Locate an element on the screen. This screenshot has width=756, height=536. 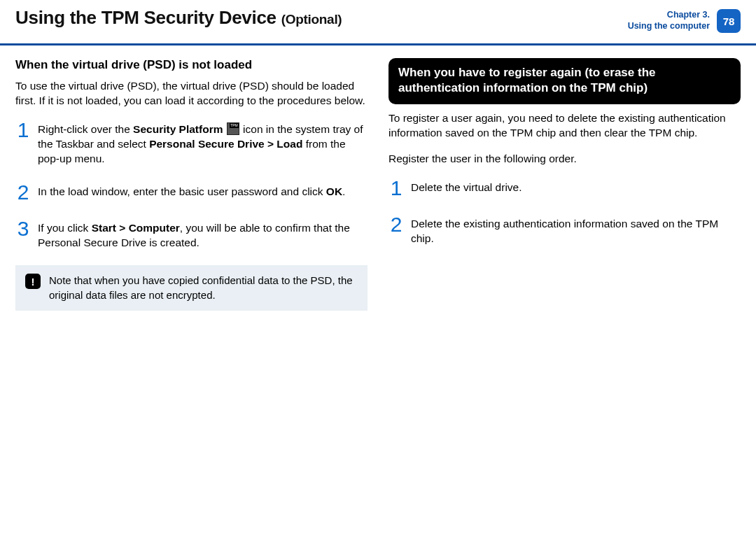
left-step-3: 3 If you click Start > Computer, you wil… is located at coordinates (192, 234).